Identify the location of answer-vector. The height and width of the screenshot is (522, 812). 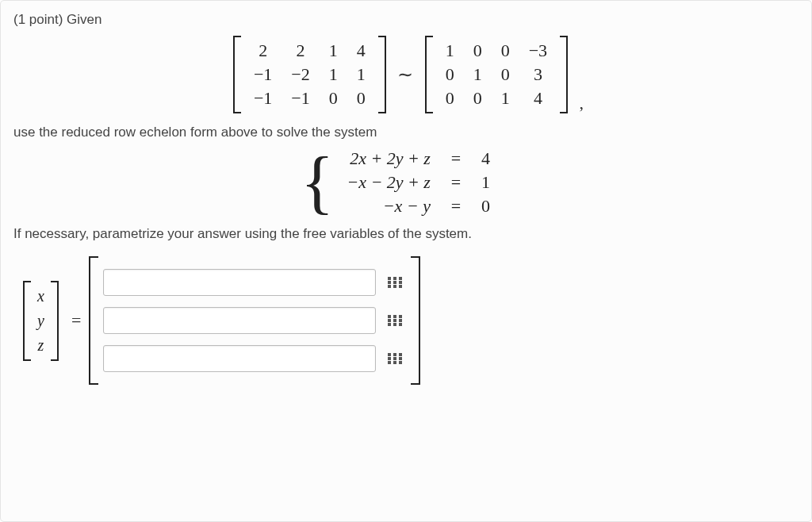
(255, 320).